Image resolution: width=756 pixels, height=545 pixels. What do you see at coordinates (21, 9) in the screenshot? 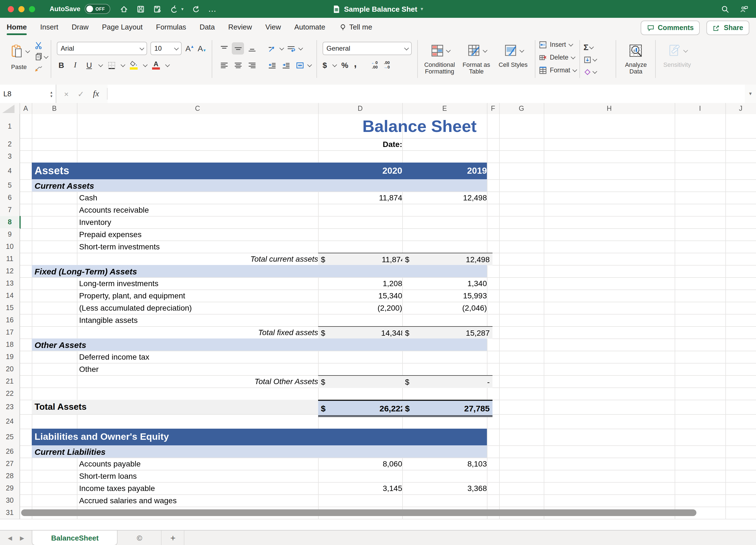
I see `minimize-window-button` at bounding box center [21, 9].